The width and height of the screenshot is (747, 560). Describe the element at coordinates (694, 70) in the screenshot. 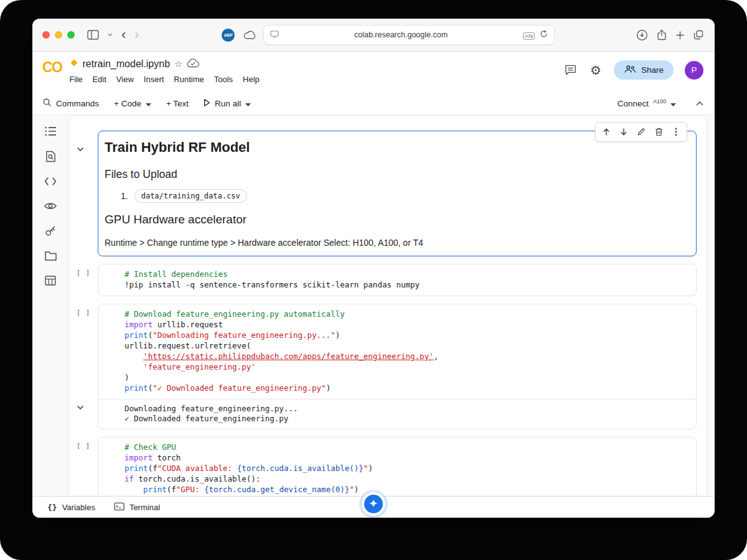

I see `avatar: P` at that location.